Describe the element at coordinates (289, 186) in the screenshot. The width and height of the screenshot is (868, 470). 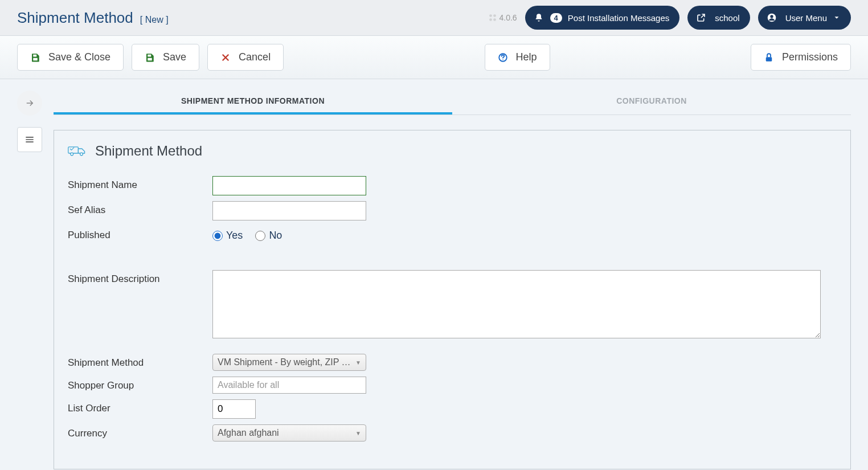
I see `shipment-name-input` at that location.